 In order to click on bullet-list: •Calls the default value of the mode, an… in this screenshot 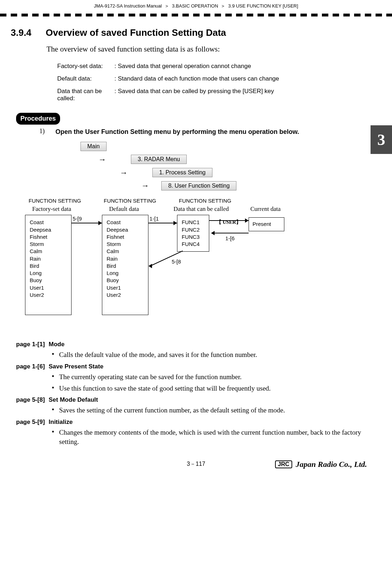, I will do `click(211, 355)`.